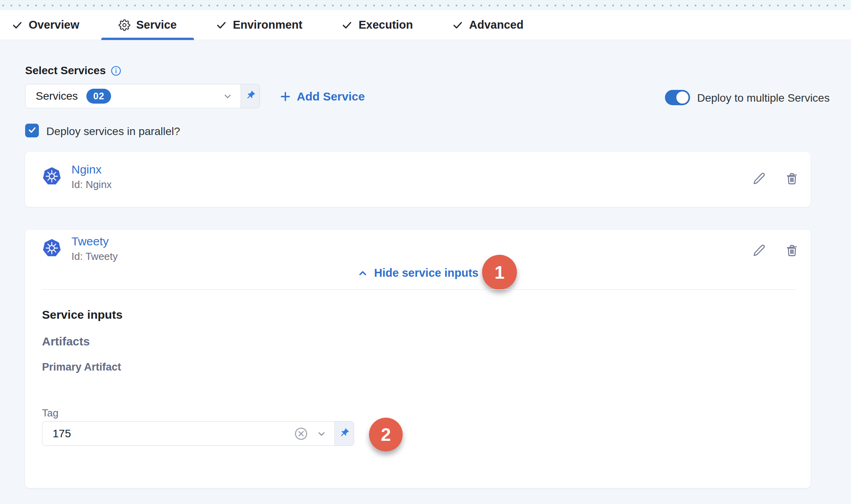 This screenshot has width=851, height=504. I want to click on tag-input, so click(168, 433).